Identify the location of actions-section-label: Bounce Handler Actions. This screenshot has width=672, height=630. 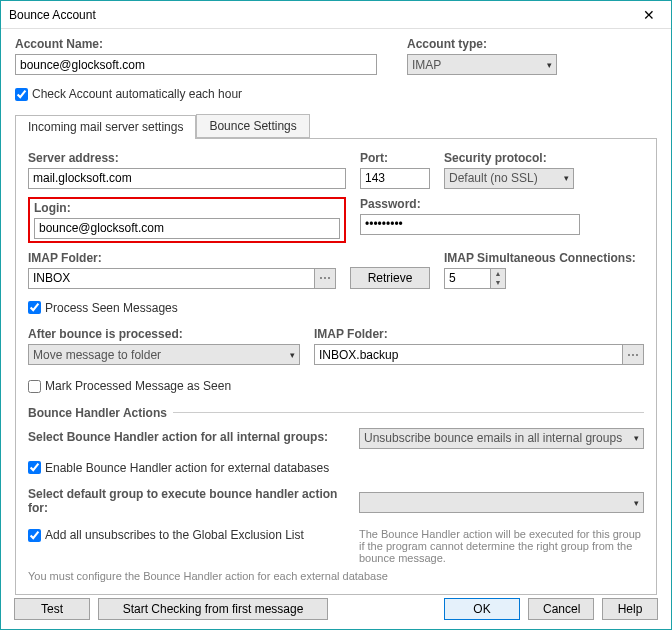
(336, 413).